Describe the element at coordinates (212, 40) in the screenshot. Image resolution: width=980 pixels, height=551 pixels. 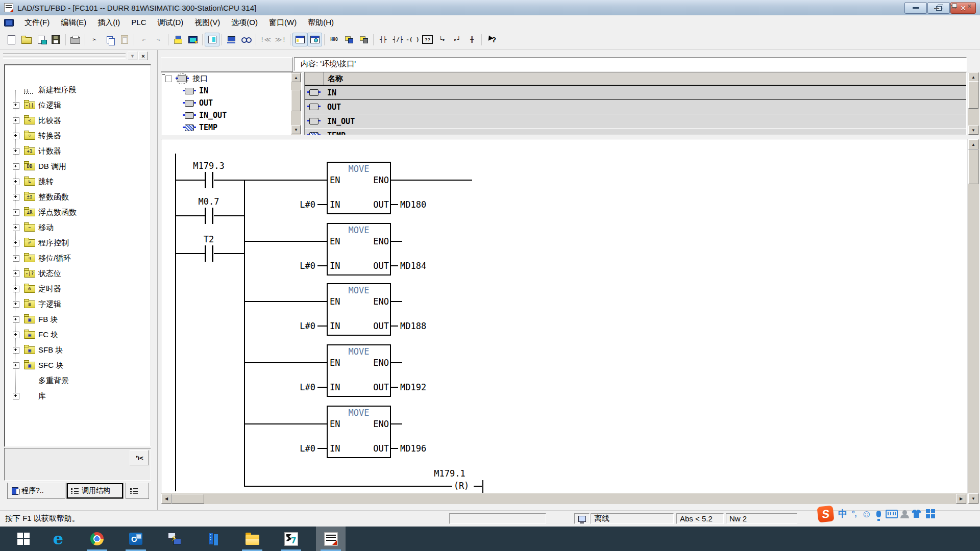
I see `symbolic-representation-button` at that location.